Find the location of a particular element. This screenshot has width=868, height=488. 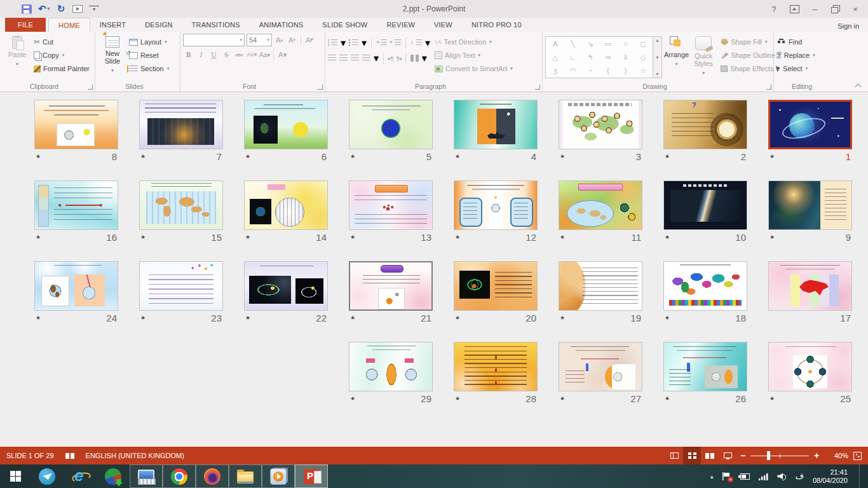

layout-button: Layout▾ is located at coordinates (149, 42).